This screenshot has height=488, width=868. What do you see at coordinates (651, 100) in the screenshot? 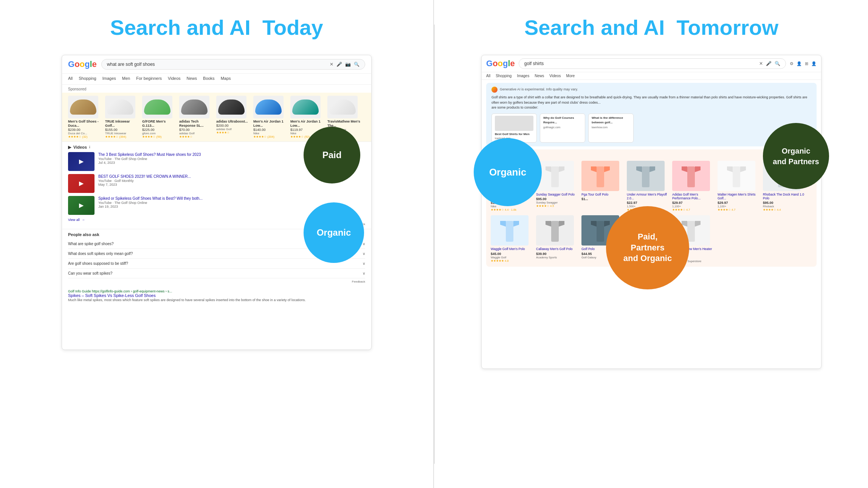
I see `ai-text: Golf shirts are a type of shirt with a c…` at bounding box center [651, 100].